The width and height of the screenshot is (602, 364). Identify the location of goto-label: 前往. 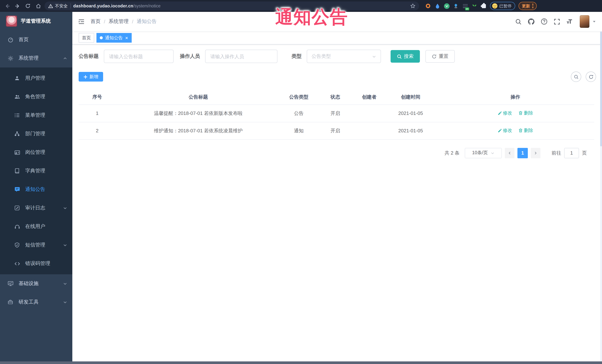
(557, 153).